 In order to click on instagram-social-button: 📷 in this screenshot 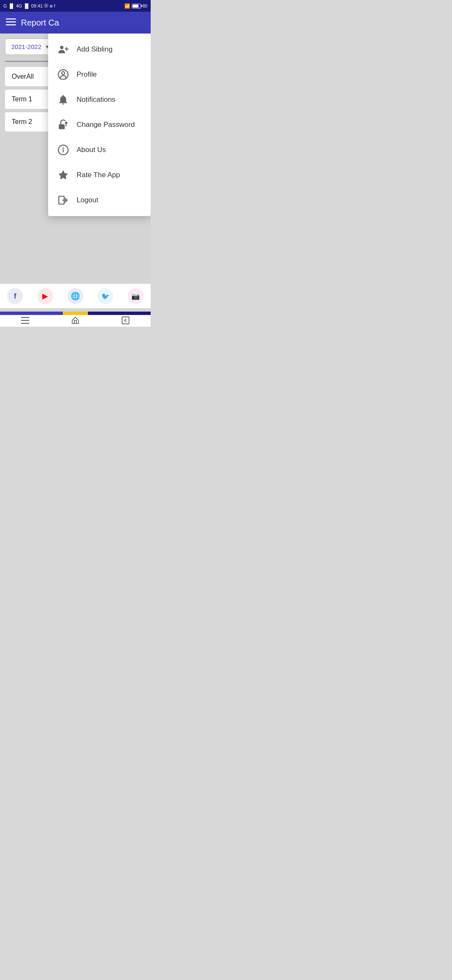, I will do `click(136, 296)`.